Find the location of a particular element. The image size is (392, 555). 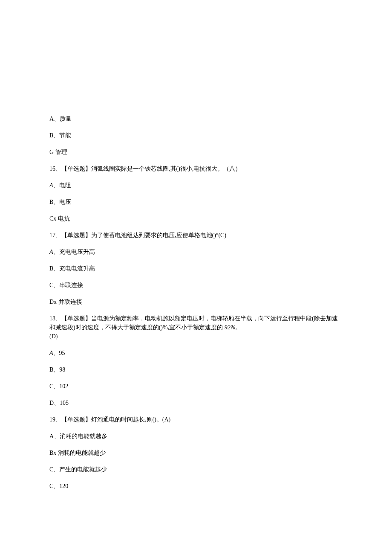

q18-option-b: B、98 is located at coordinates (196, 369).